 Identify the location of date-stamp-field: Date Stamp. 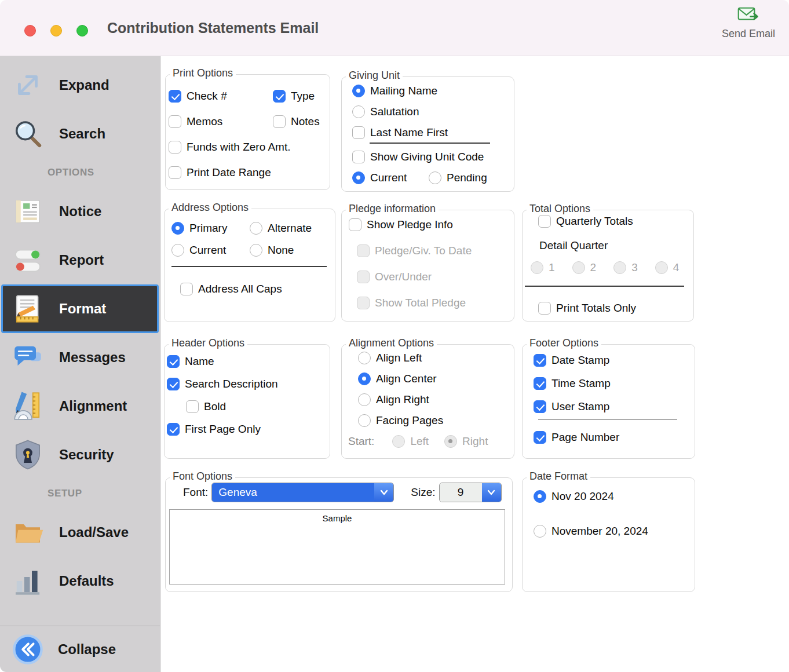
(571, 360).